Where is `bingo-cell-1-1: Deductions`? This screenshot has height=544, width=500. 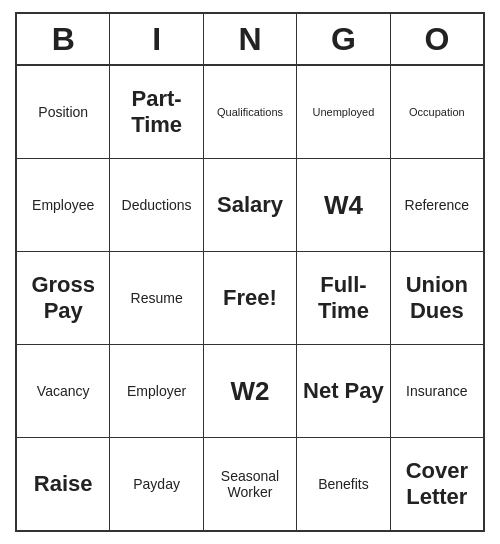
bingo-cell-1-1: Deductions is located at coordinates (156, 205).